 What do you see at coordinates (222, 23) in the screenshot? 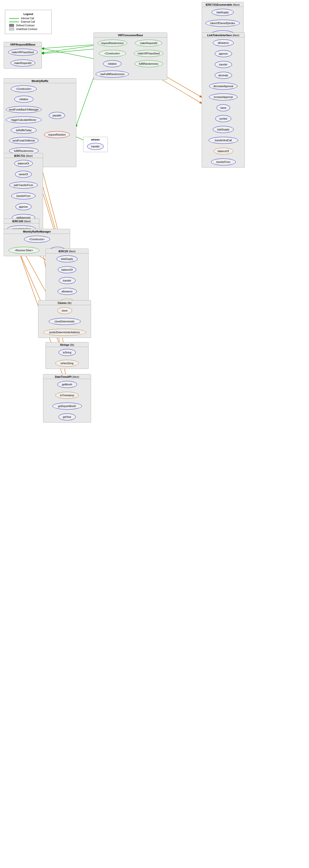
I see `node-row-tokenofownerbyindex: tokenOfOwnerByIndex` at bounding box center [222, 23].